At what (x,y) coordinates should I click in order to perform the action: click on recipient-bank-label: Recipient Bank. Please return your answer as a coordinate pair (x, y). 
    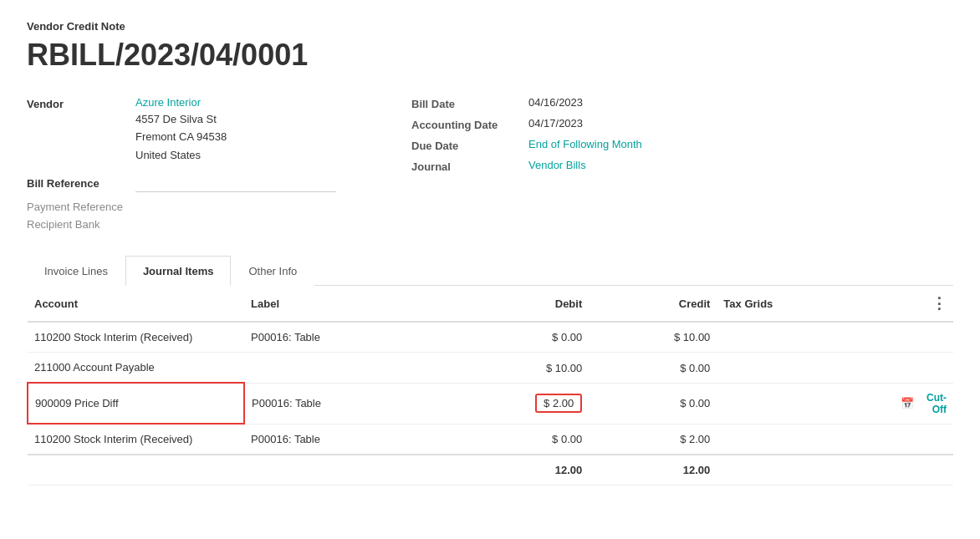
    Looking at the image, I should click on (64, 224).